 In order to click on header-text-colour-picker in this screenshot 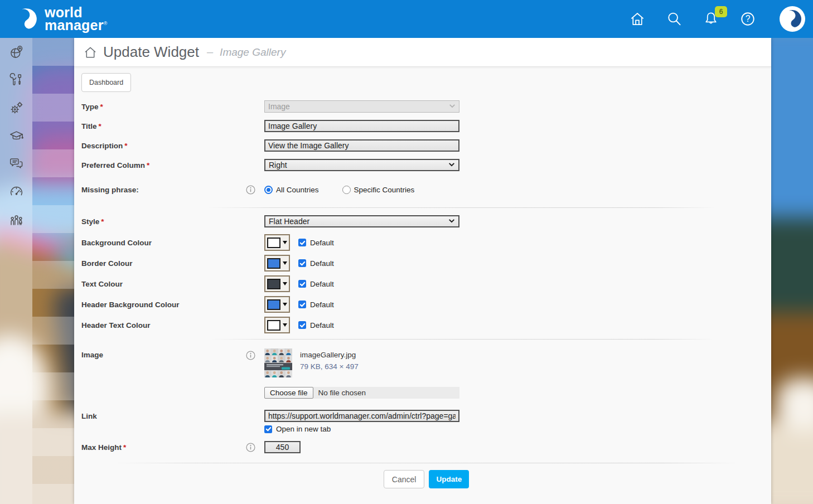, I will do `click(277, 325)`.